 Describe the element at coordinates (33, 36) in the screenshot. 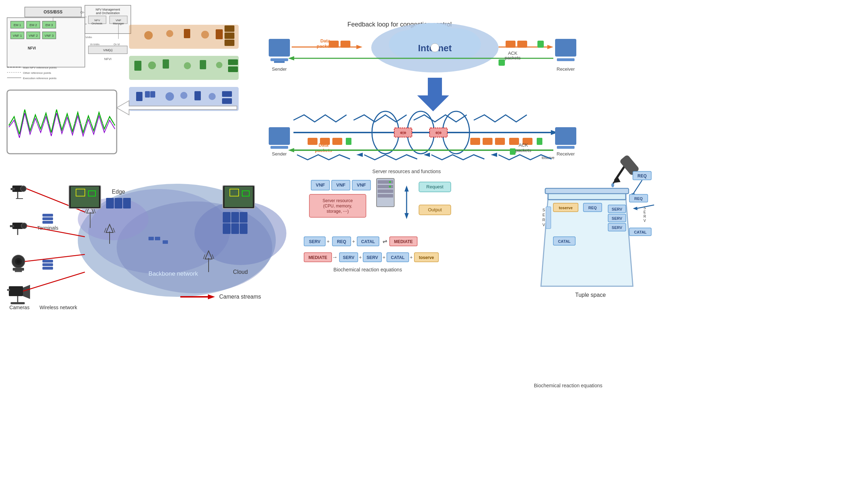

I see `svg-text: VNF 2` at that location.